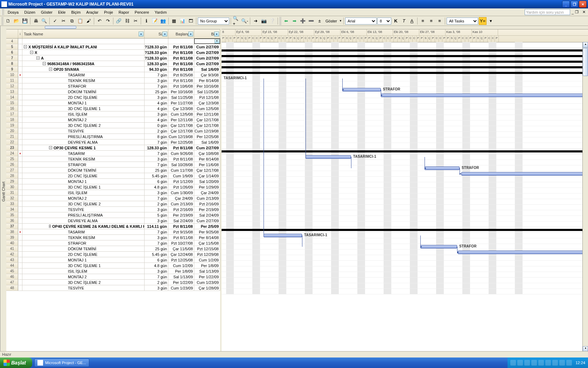  What do you see at coordinates (156, 215) in the screenshot?
I see `duration-cell: 5 gün` at bounding box center [156, 215].